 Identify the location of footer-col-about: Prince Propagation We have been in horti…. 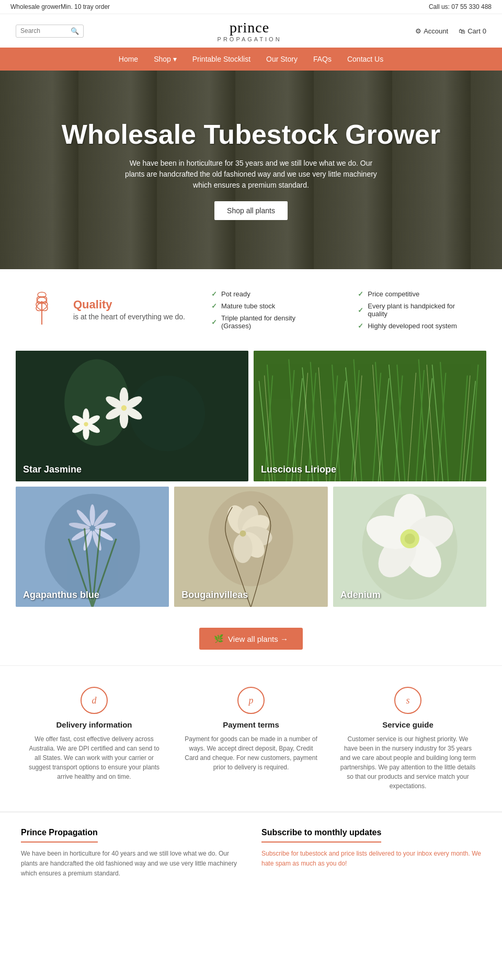
(131, 854).